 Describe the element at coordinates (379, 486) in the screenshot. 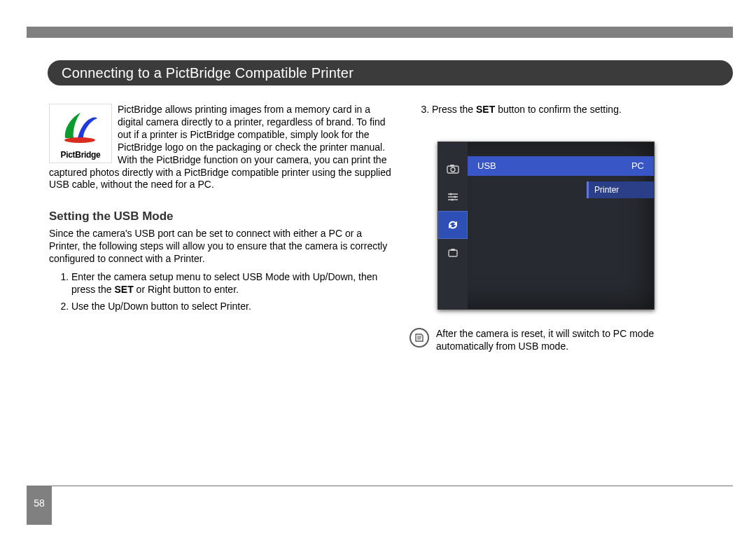

I see `bottom-rule` at that location.